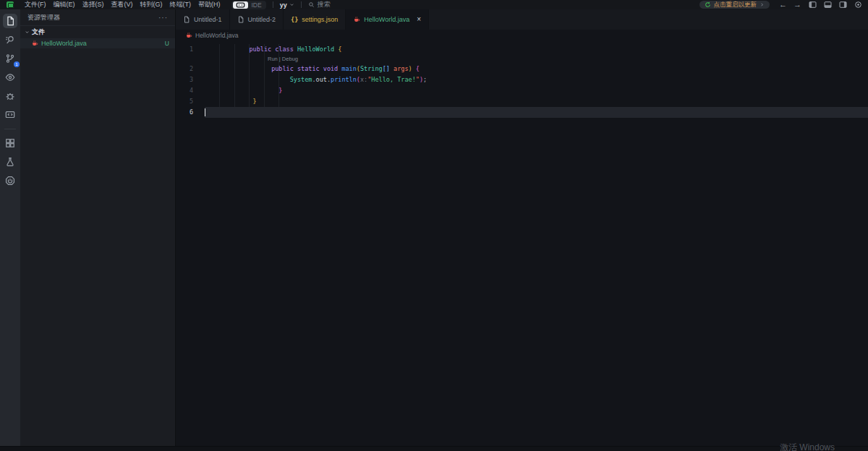 This screenshot has width=868, height=451. I want to click on code-lens-run-debug: Run | Debug, so click(522, 59).